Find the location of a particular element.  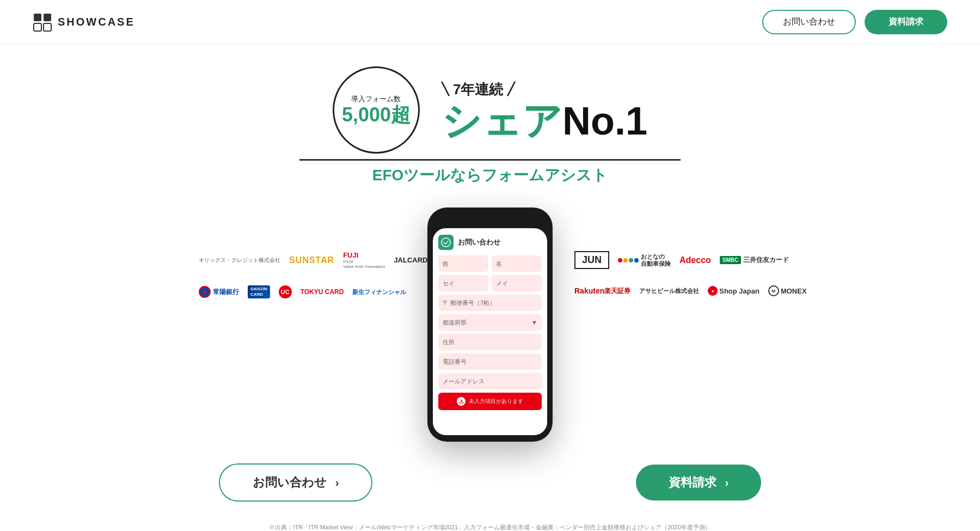

logo-row-right-1: JUN おとなの自動車保険 Adecco SMBC 三井住友カード is located at coordinates (682, 260).